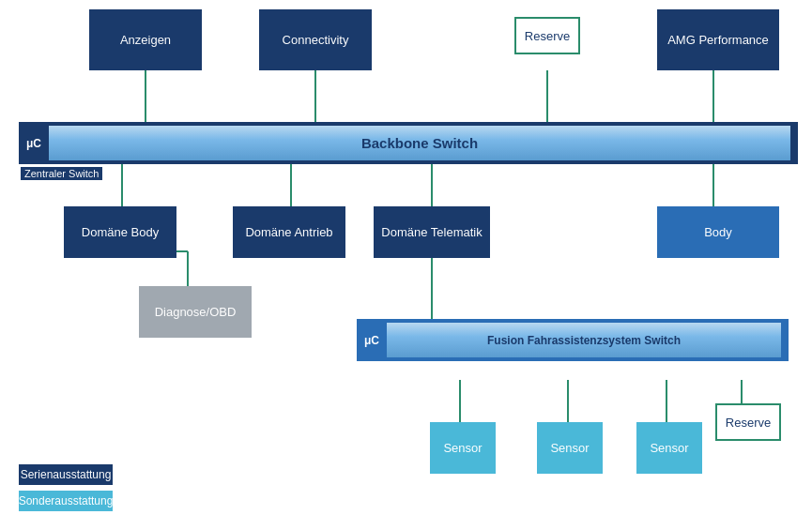 The image size is (812, 530). Describe the element at coordinates (195, 311) in the screenshot. I see `diagnose-obd-box: Diagnose/OBD` at that location.